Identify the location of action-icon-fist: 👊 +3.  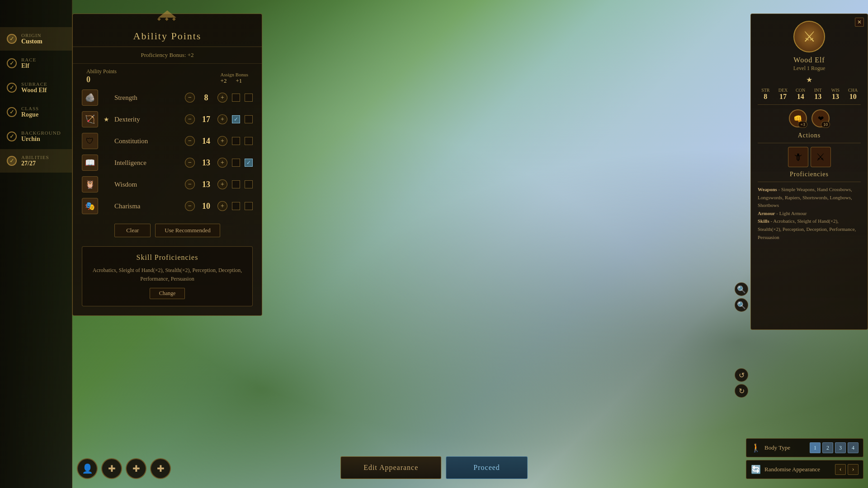
(798, 118).